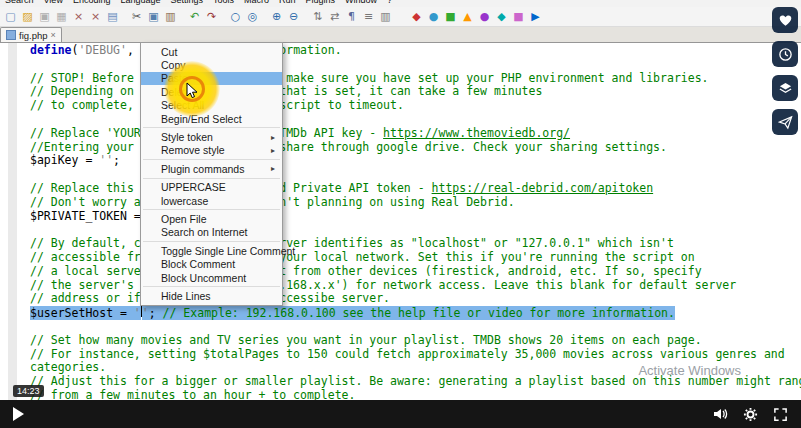 This screenshot has width=801, height=428. What do you see at coordinates (450, 16) in the screenshot?
I see `plugin-icon-3: ■` at bounding box center [450, 16].